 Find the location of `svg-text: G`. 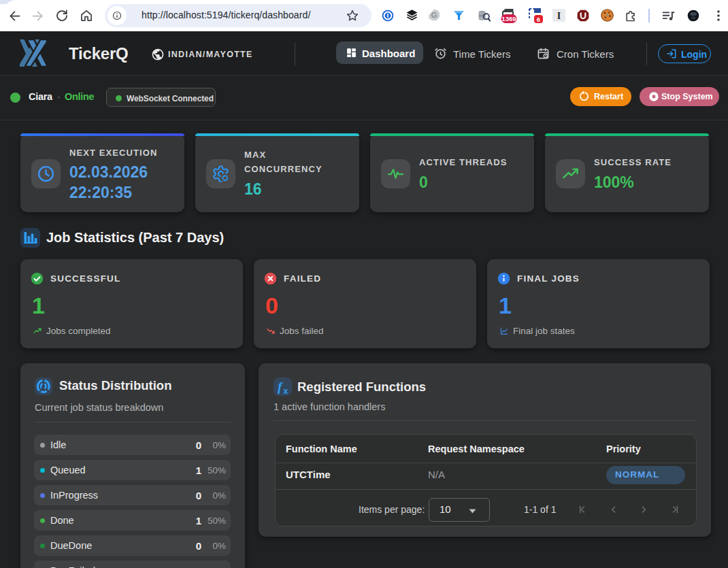

svg-text: G is located at coordinates (434, 15).